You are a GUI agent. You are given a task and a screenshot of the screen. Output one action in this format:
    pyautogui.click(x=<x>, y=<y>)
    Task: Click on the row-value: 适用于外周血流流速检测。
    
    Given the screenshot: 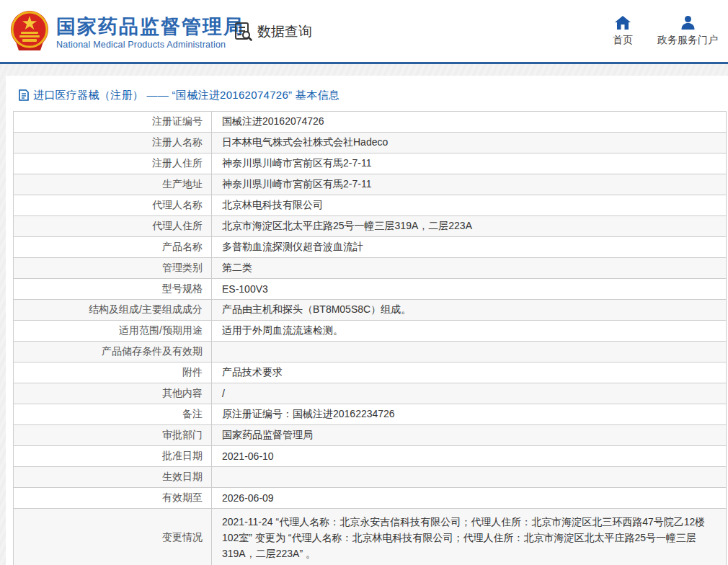 What is the action you would take?
    pyautogui.click(x=469, y=332)
    